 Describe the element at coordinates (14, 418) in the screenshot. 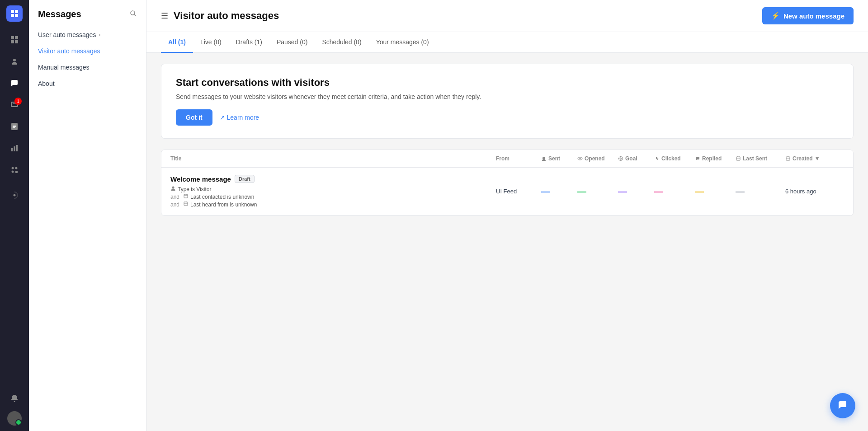

I see `user-avatar` at that location.